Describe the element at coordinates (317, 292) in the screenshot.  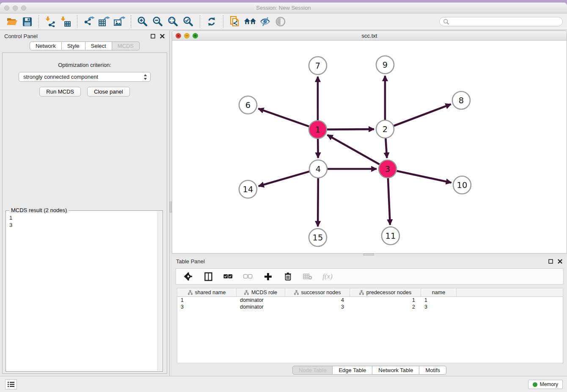
I see `column-header-successor-nodes: successor nodes` at that location.